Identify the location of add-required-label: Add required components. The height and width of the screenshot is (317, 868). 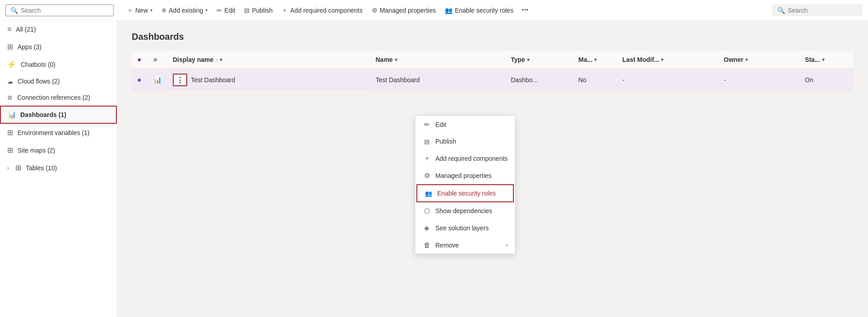
(326, 10).